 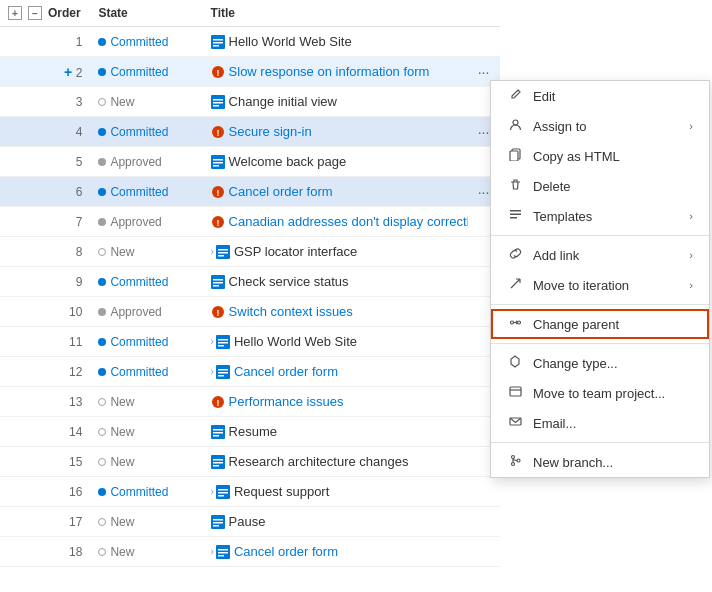 What do you see at coordinates (248, 522) in the screenshot?
I see `title-text: Pause` at bounding box center [248, 522].